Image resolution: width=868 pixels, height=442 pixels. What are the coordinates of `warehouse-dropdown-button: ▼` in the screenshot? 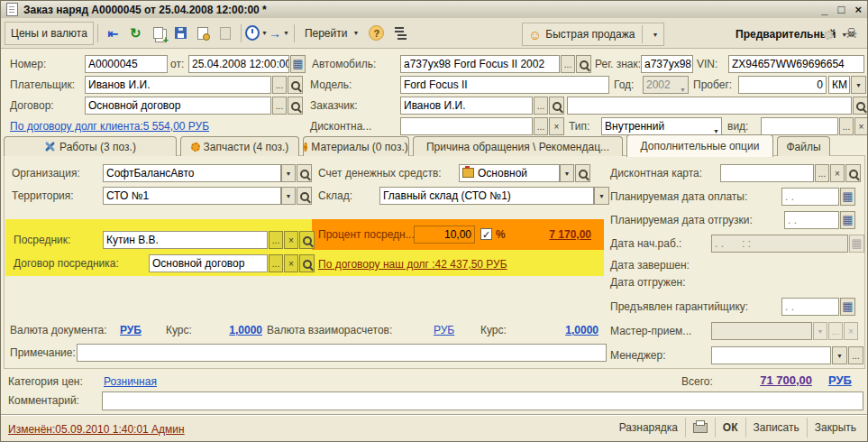 It's located at (602, 196).